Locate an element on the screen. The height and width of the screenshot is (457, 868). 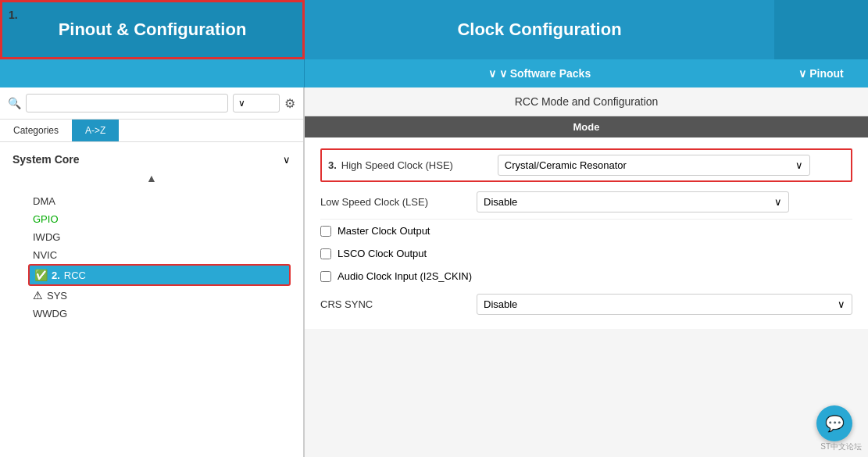
rcc-mode-title: RCC Mode and Configuration is located at coordinates (586, 102).